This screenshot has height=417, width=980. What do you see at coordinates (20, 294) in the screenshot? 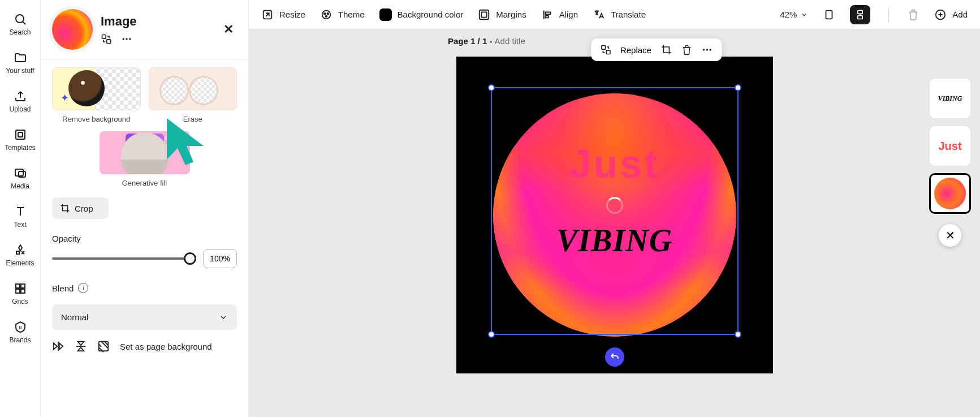
I see `rail-grids: Grids` at bounding box center [20, 294].